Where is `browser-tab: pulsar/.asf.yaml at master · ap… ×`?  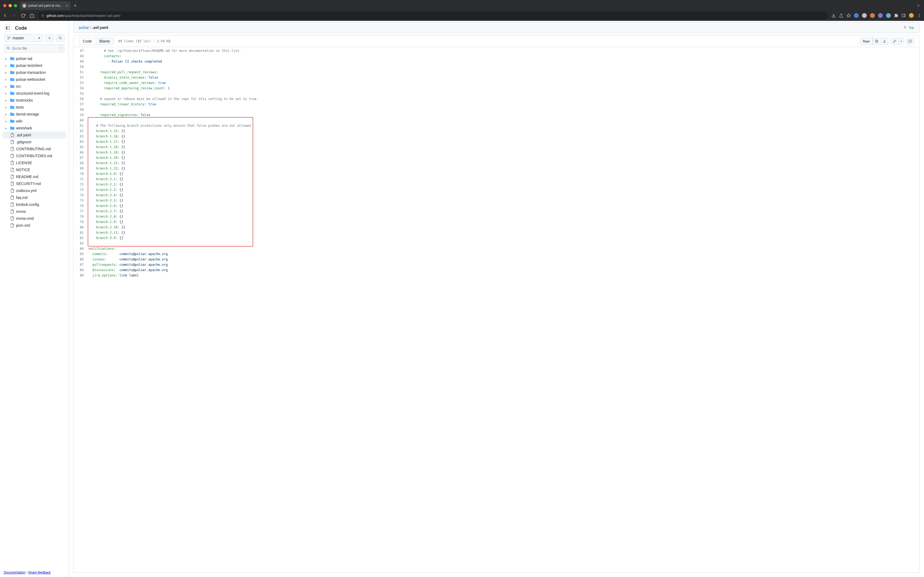 browser-tab: pulsar/.asf.yaml at master · ap… × is located at coordinates (45, 6).